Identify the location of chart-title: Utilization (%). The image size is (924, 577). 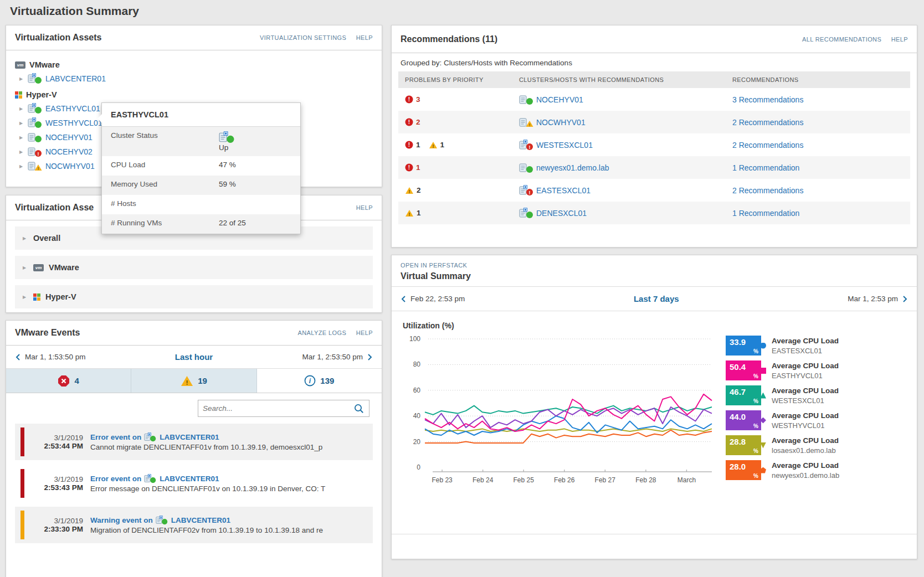
(564, 326).